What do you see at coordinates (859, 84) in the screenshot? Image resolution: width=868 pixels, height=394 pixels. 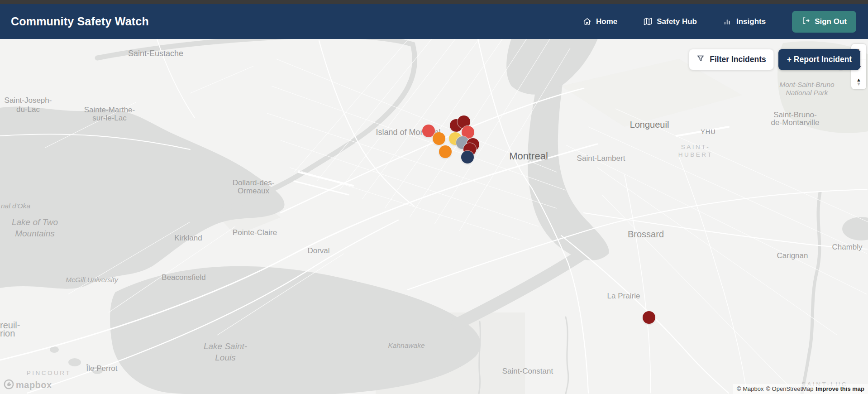 I see `arrow-down-icon: ▼` at bounding box center [859, 84].